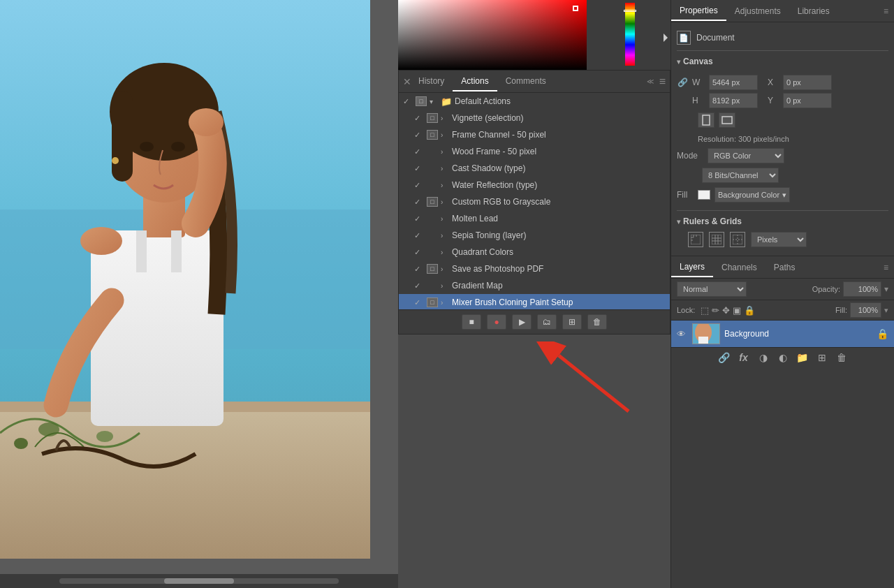  What do you see at coordinates (559, 185) in the screenshot?
I see `action-name: Water Reflection (type)` at bounding box center [559, 185].